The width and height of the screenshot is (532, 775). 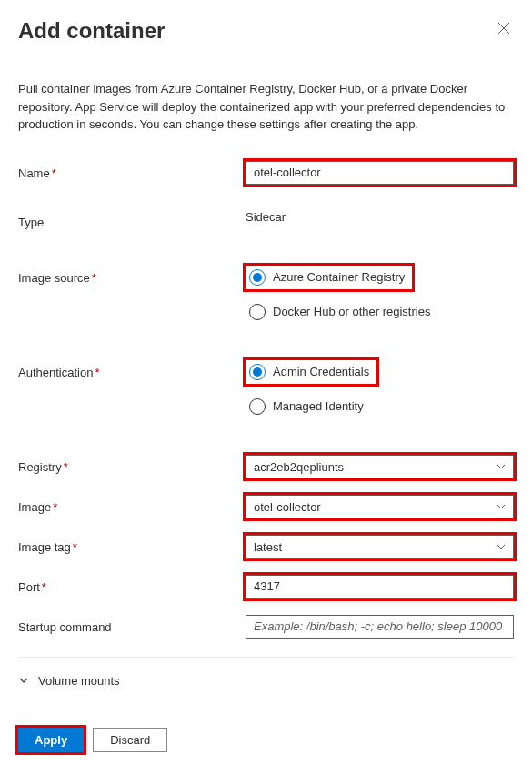 I want to click on startup-command-input, so click(x=380, y=627).